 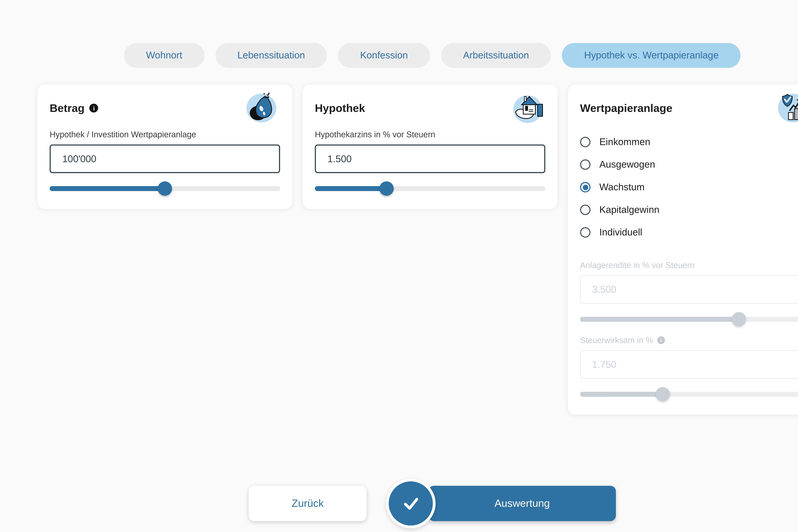 What do you see at coordinates (689, 232) in the screenshot?
I see `radio-individuell: Individuell` at bounding box center [689, 232].